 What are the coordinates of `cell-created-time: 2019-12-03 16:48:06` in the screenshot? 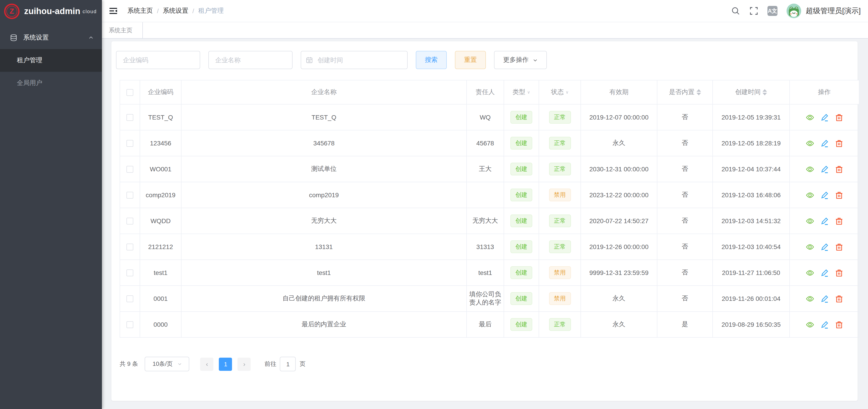 It's located at (751, 195).